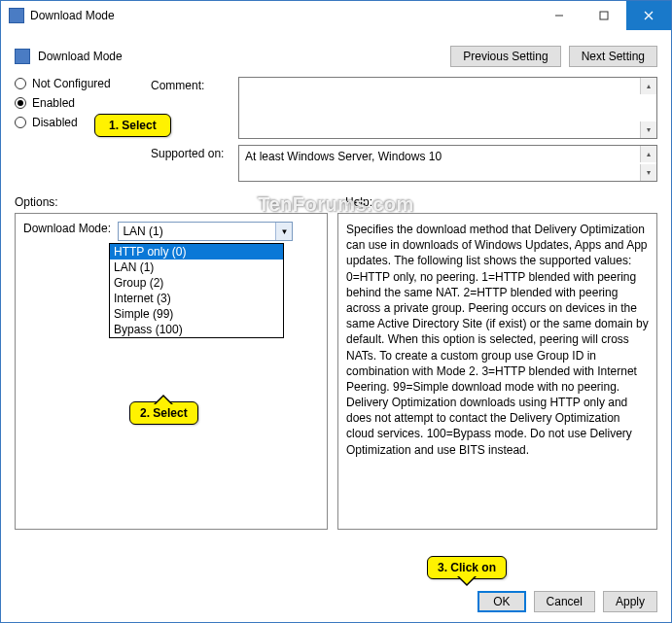 This screenshot has width=672, height=623. What do you see at coordinates (72, 84) in the screenshot?
I see `radio-label: Not Configured` at bounding box center [72, 84].